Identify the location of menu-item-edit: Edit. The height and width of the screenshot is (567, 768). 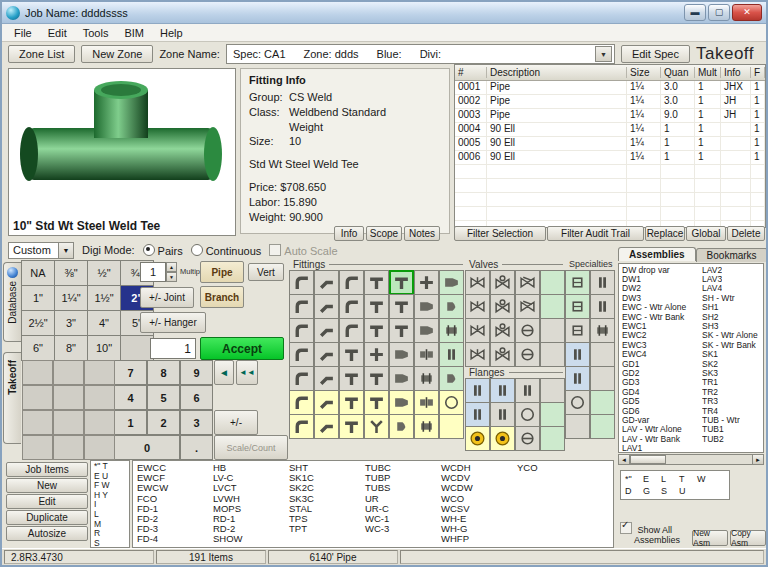
(58, 33).